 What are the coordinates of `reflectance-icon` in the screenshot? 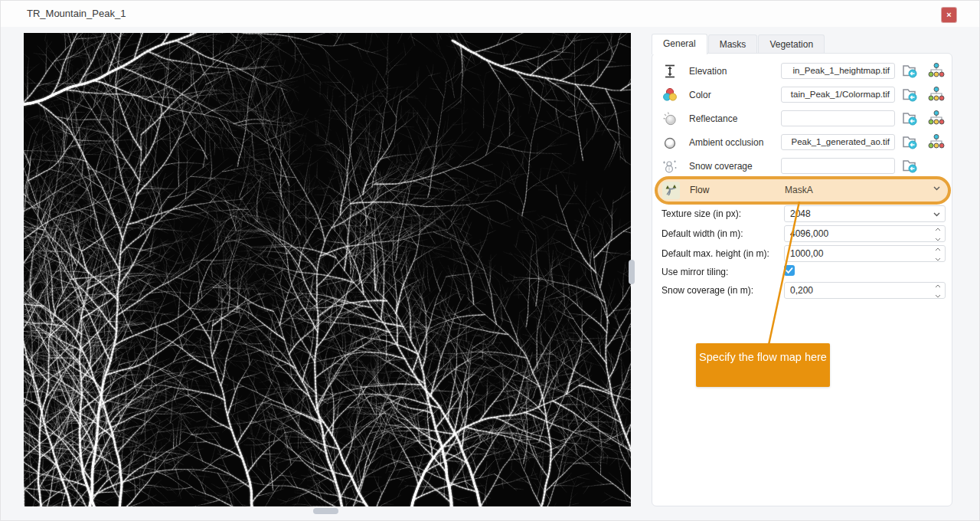 It's located at (670, 119).